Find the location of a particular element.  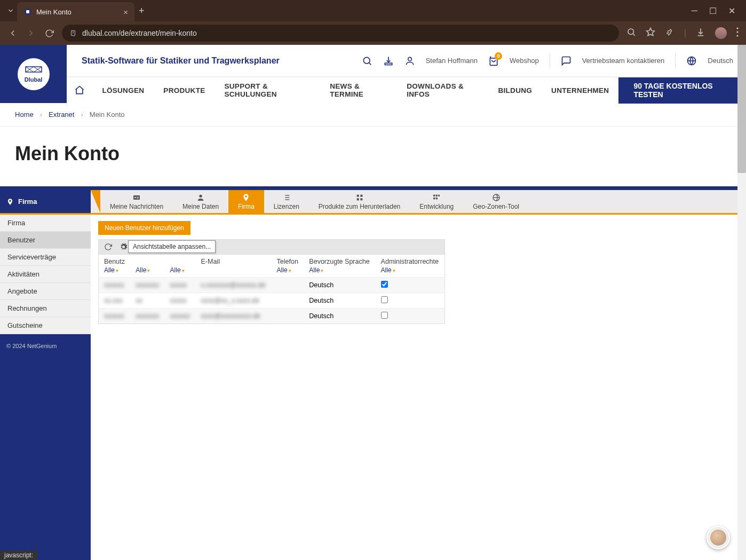

col-admin: Administratorrechte is located at coordinates (410, 261).